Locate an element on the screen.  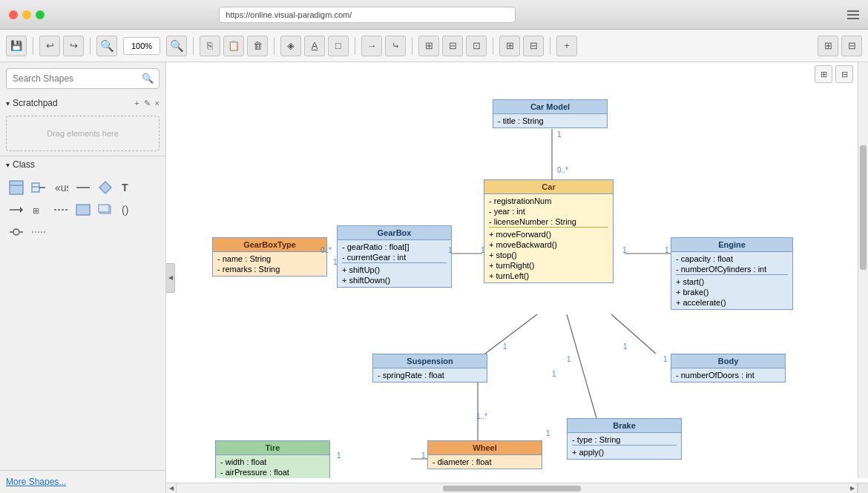
shape-association is located at coordinates (39, 188).